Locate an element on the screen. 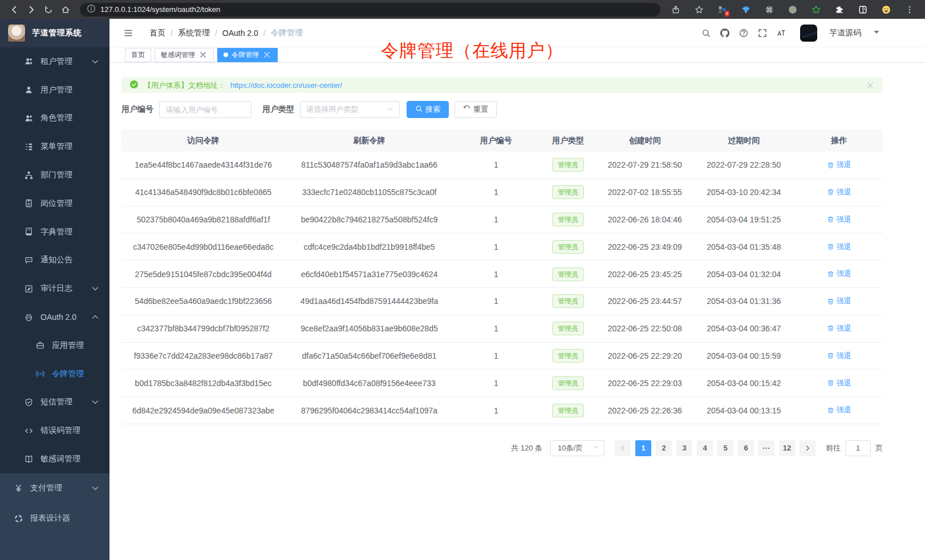  page-size-select: 10条/页 is located at coordinates (577, 448).